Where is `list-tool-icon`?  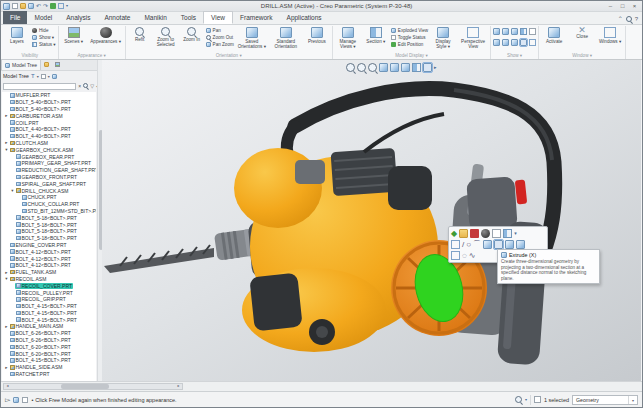
list-tool-icon is located at coordinates (496, 234).